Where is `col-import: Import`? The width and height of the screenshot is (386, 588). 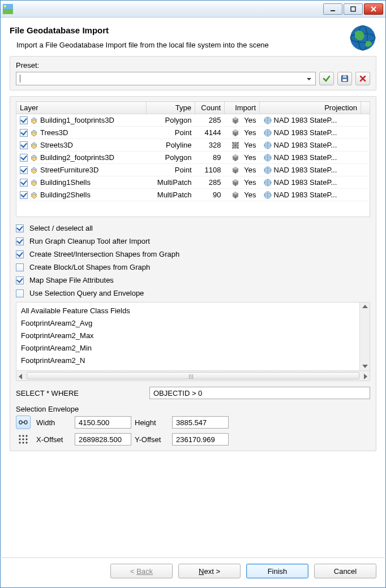
col-import: Import is located at coordinates (242, 108).